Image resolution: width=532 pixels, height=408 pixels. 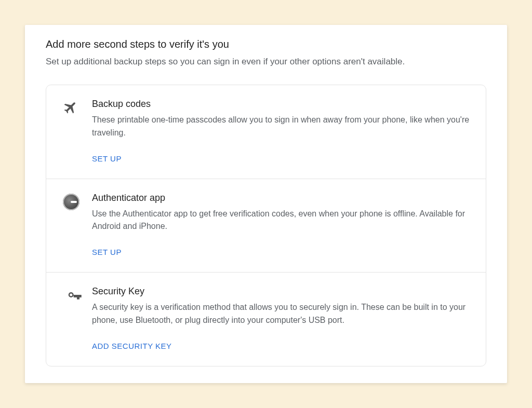 What do you see at coordinates (75, 226) in the screenshot?
I see `authenticator-icon` at bounding box center [75, 226].